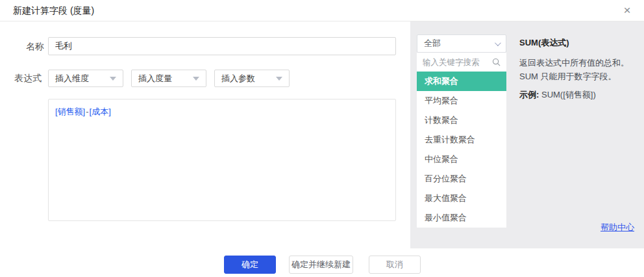 Image resolution: width=644 pixels, height=277 pixels. I want to click on name-input, so click(222, 46).